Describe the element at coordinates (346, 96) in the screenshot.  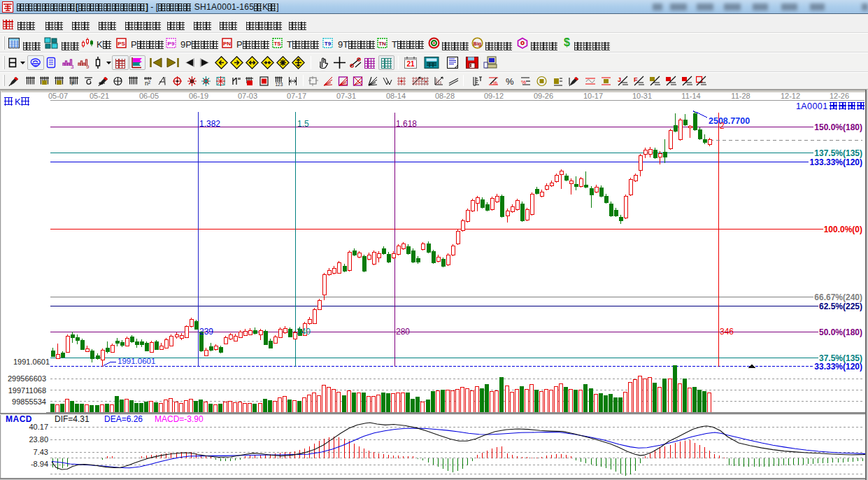
I see `svg-text: 07-31` at that location.